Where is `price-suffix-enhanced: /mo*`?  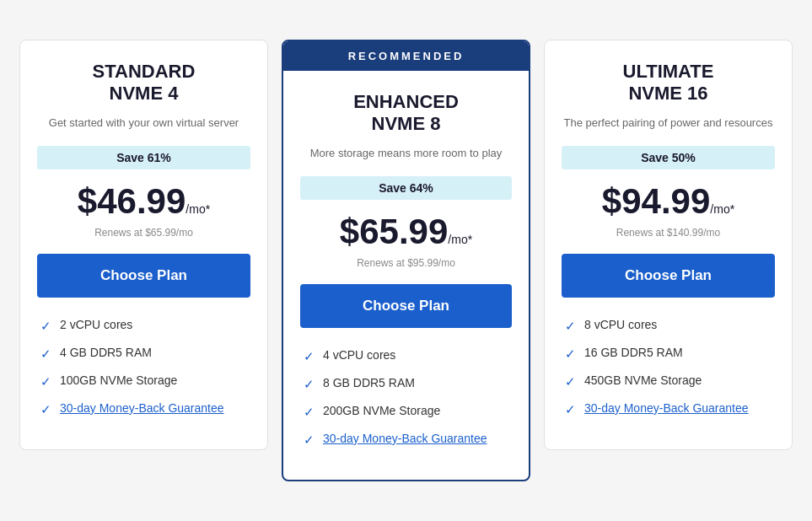 price-suffix-enhanced: /mo* is located at coordinates (460, 239).